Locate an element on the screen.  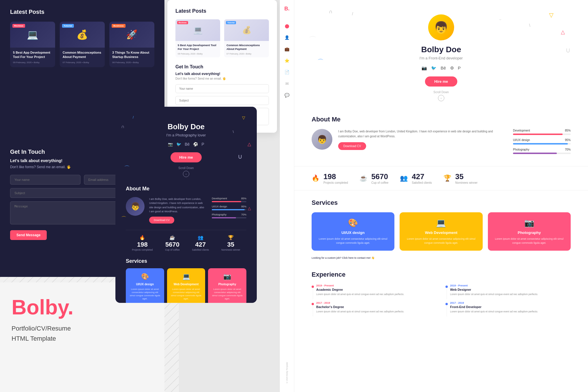
light-coins-icon: 💰 is located at coordinates (247, 30).